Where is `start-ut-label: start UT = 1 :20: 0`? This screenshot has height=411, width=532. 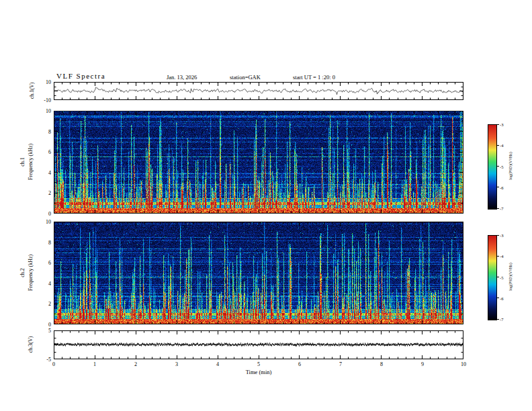
start-ut-label: start UT = 1 :20: 0 is located at coordinates (314, 77).